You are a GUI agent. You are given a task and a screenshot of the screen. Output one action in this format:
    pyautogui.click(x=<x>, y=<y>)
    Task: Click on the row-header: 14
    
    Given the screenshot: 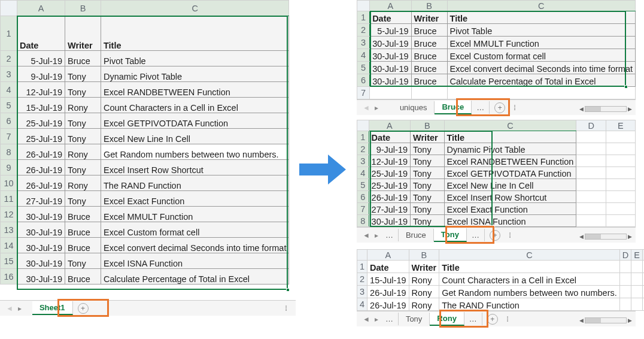 What is the action you would take?
    pyautogui.click(x=9, y=246)
    